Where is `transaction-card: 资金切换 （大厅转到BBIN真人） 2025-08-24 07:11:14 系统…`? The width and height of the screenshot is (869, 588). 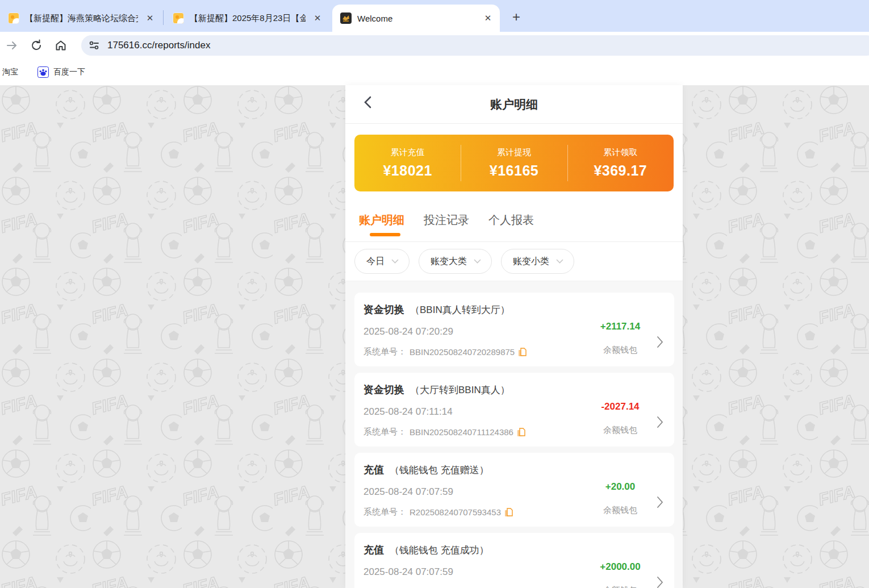
transaction-card: 资金切换 （大厅转到BBIN真人） 2025-08-24 07:11:14 系统… is located at coordinates (515, 410).